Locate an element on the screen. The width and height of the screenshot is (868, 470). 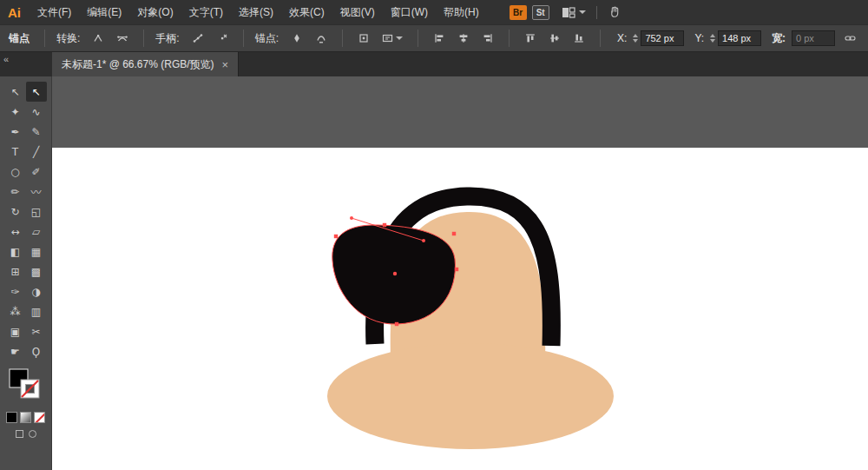
tool-grid: ↖ ↖ ✦ ∿ ✒ ✎ T ╱ ○ ✐ ✏ 〰 ↻ ◱ ↔ ▱ ◧ ▦ ⊞ ▩ is located at coordinates (26, 222).